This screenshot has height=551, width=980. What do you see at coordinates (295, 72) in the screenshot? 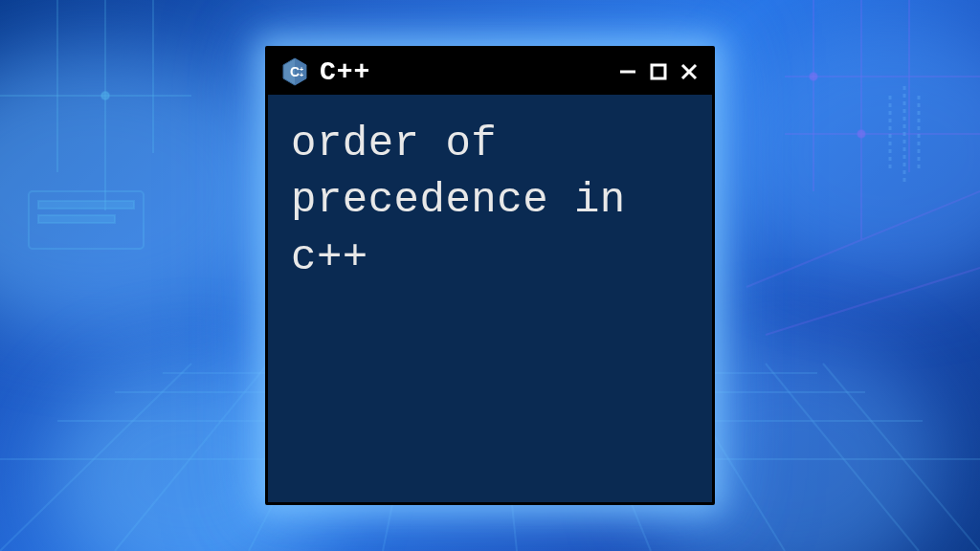
I see `svg-text: C` at bounding box center [295, 72].